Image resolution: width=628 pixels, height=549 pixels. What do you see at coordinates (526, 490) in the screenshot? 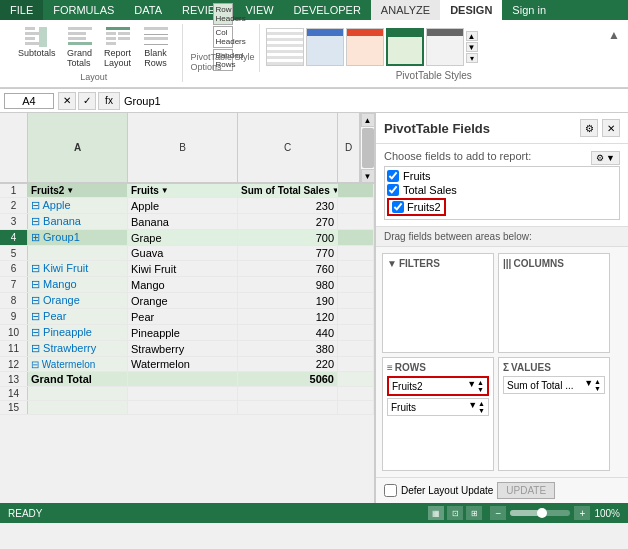
I see `update-button: UPDATE` at bounding box center [526, 490].